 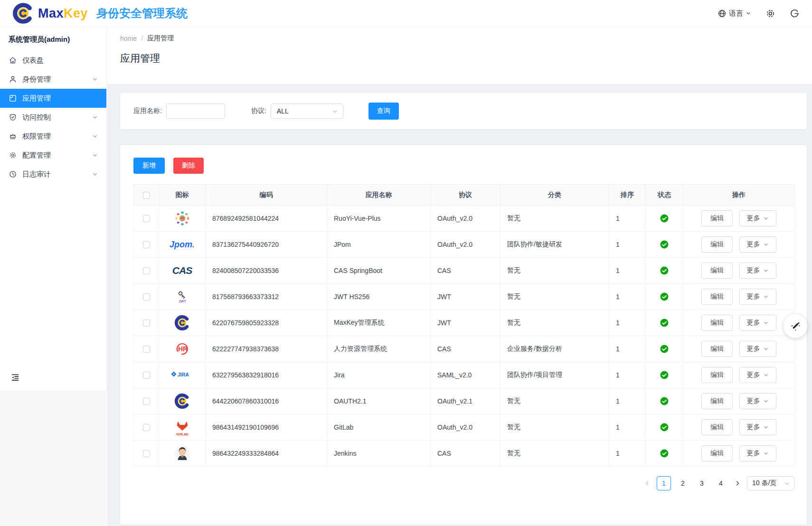 I want to click on settings-gear-icon, so click(x=770, y=13).